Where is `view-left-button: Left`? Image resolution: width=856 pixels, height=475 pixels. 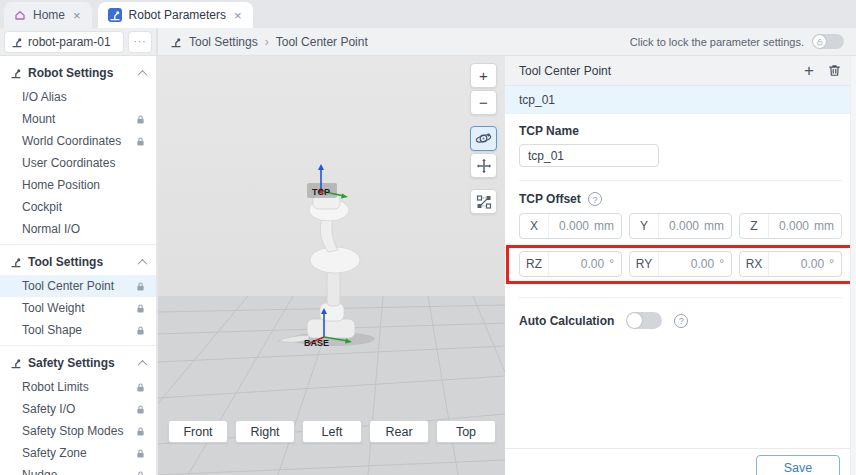
view-left-button: Left is located at coordinates (332, 432).